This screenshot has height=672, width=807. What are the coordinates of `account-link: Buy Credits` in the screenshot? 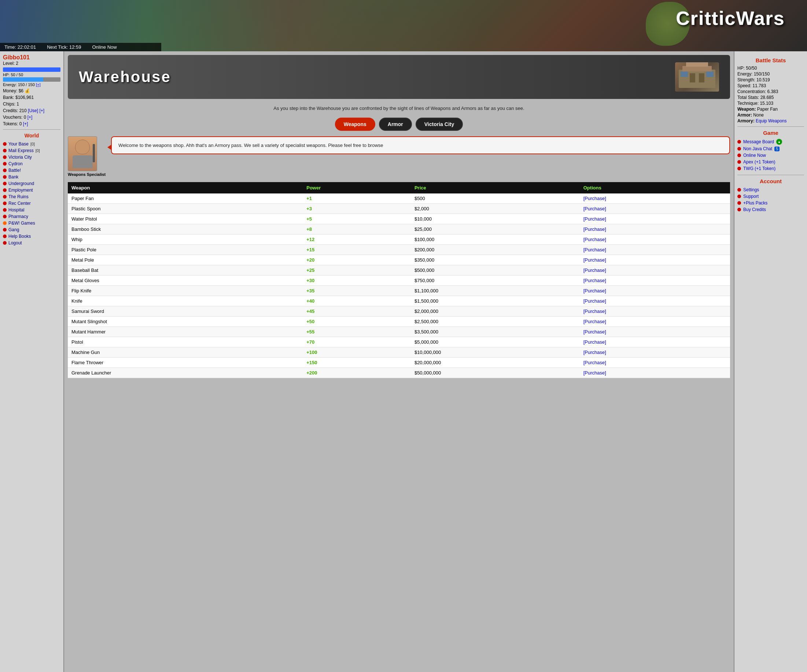 It's located at (755, 210).